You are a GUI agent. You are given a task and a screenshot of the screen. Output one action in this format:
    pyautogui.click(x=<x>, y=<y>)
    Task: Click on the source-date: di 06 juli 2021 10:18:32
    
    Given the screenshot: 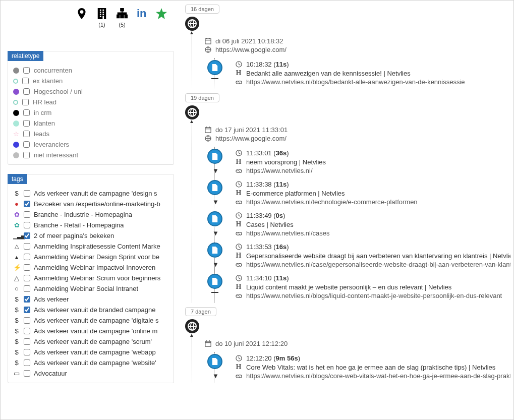 What is the action you would take?
    pyautogui.click(x=249, y=41)
    